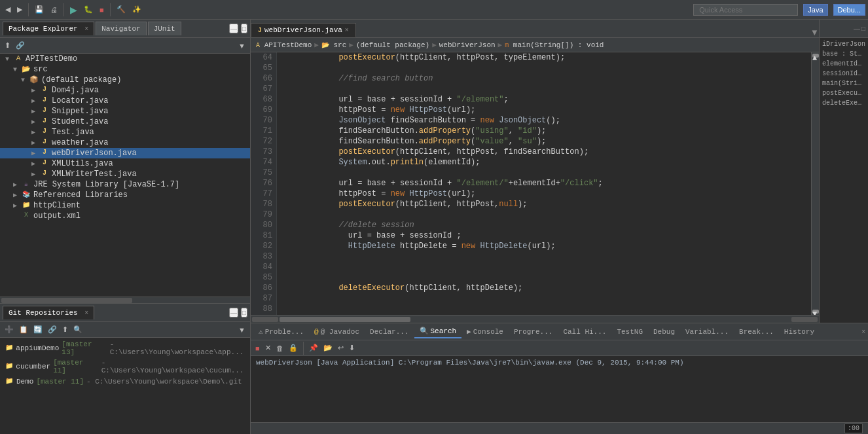 The image size is (868, 434). Describe the element at coordinates (284, 45) in the screenshot. I see `breadcrumb-item-1: A APITestDemo` at that location.